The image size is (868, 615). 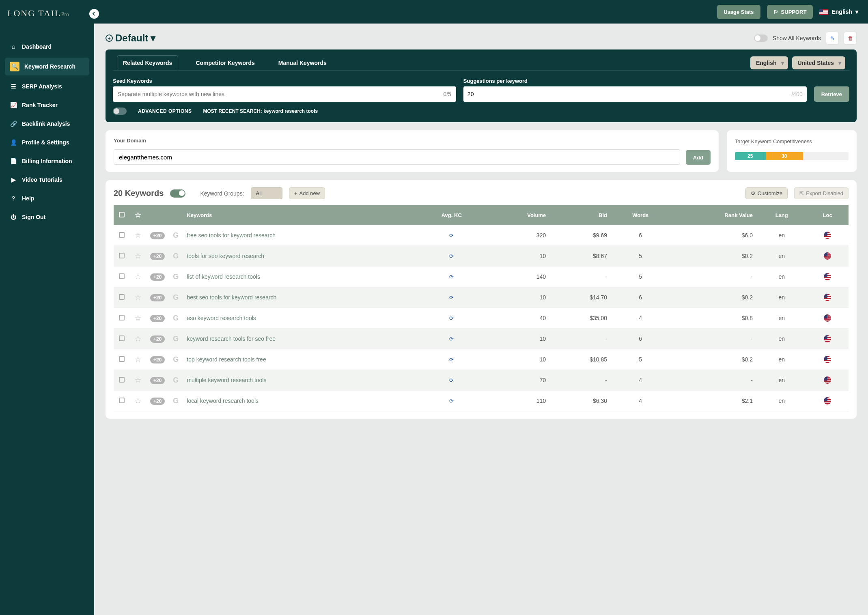 What do you see at coordinates (120, 111) in the screenshot?
I see `advanced-options-toggle` at bounding box center [120, 111].